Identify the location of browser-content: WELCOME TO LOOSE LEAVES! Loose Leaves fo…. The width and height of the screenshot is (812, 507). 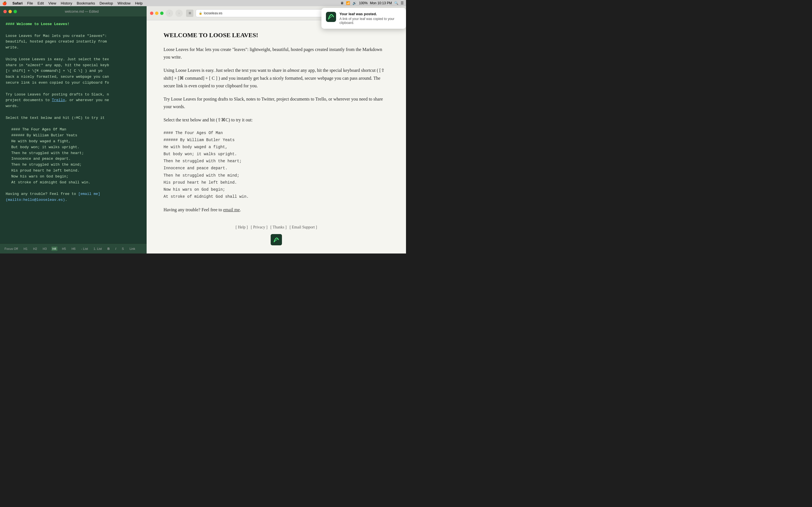
(276, 137).